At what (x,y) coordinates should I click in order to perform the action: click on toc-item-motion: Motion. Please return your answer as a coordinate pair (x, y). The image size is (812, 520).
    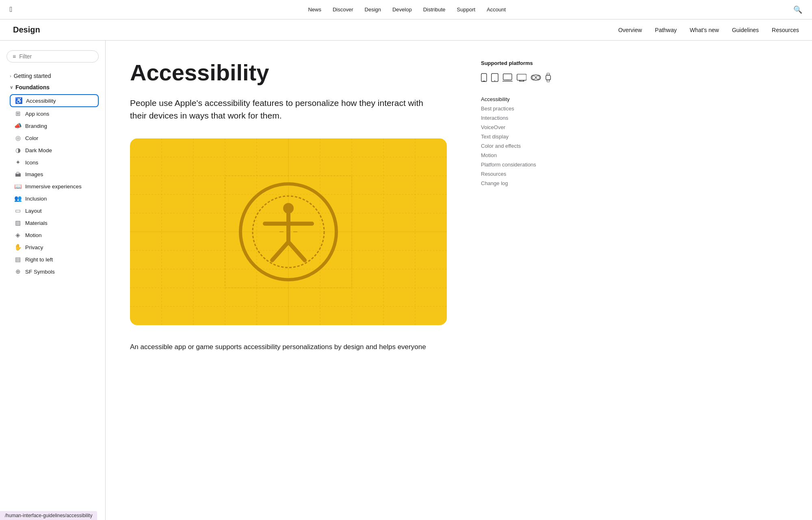
    Looking at the image, I should click on (516, 155).